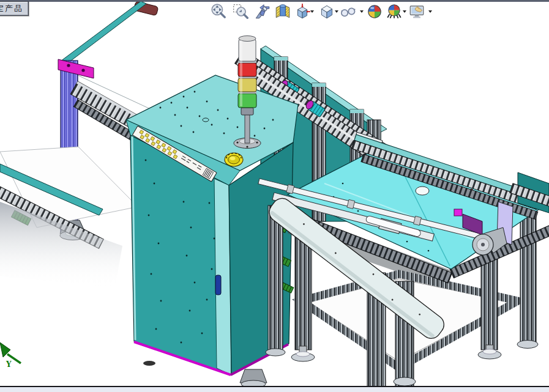 Image resolution: width=549 pixels, height=392 pixels. What do you see at coordinates (218, 12) in the screenshot?
I see `zoom-to-fit-icon` at bounding box center [218, 12].